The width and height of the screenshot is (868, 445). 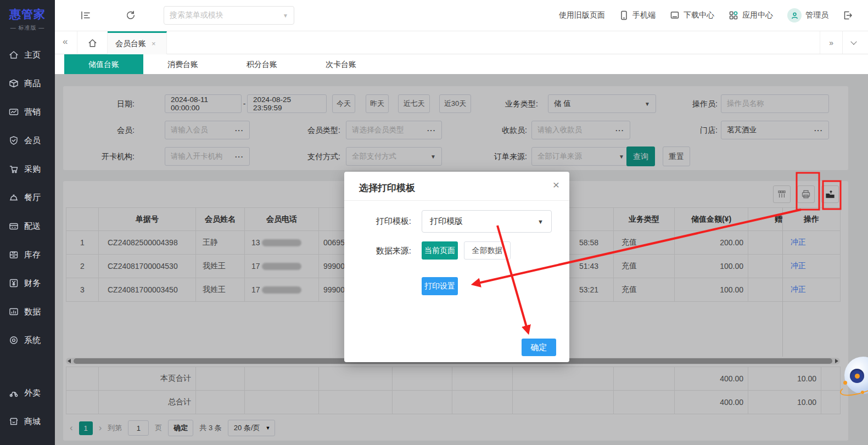 I want to click on print-settings-button: 打印设置, so click(x=440, y=286).